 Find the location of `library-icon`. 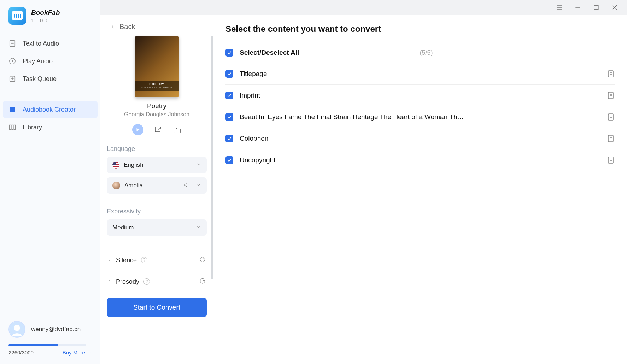

library-icon is located at coordinates (12, 127).